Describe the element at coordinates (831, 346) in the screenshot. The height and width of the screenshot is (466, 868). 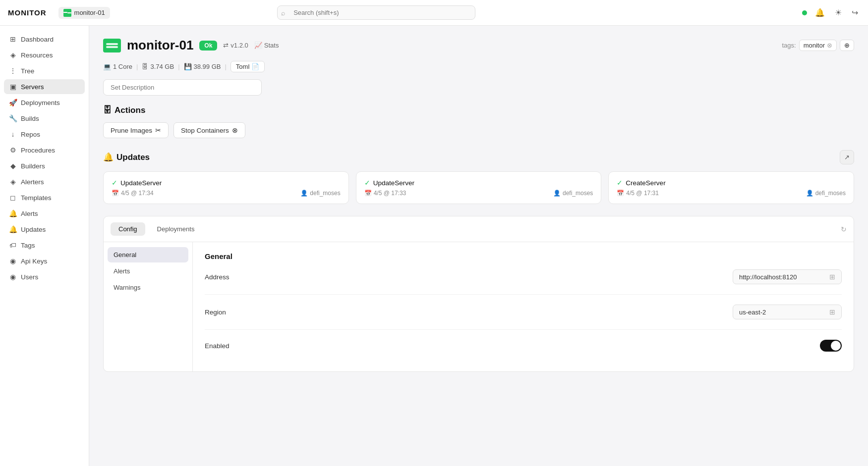
I see `enabled-toggle` at that location.